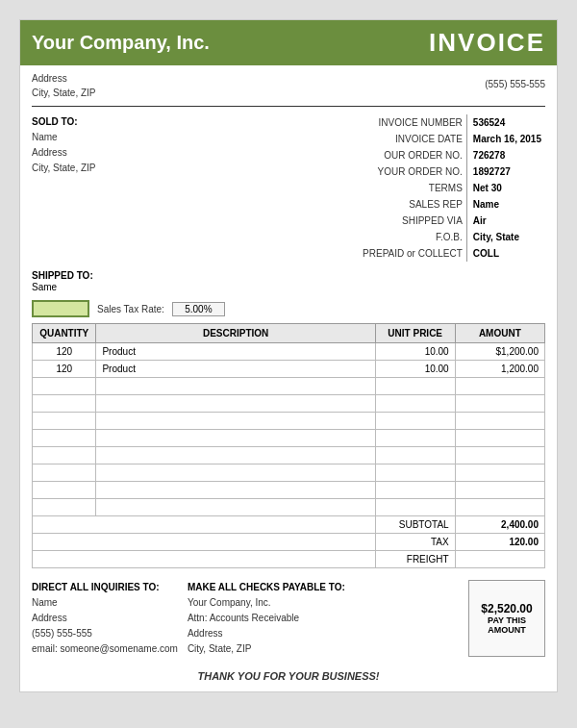 The image size is (577, 728). What do you see at coordinates (500, 369) in the screenshot?
I see `cell-amount: 1,200.00` at bounding box center [500, 369].